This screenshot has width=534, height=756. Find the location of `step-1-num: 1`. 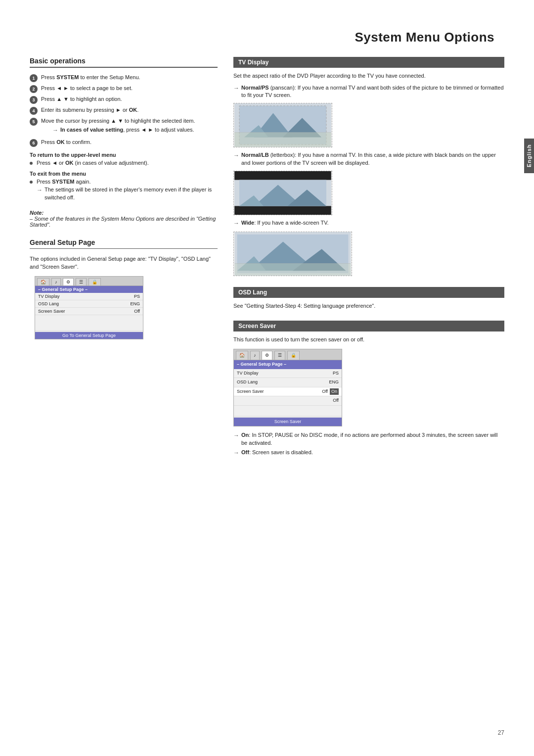

step-1-num: 1 is located at coordinates (34, 78).